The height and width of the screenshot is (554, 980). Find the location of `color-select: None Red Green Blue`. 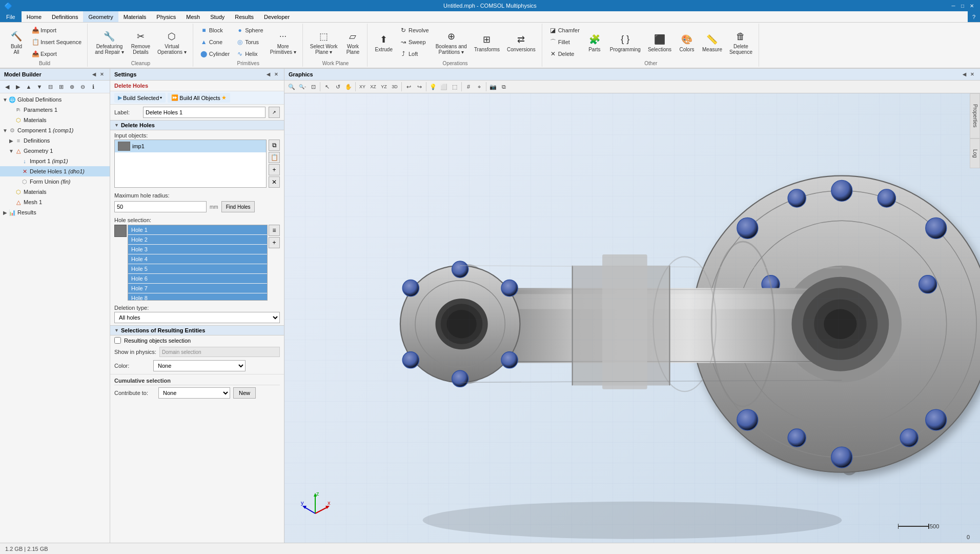

color-select: None Red Green Blue is located at coordinates (199, 366).